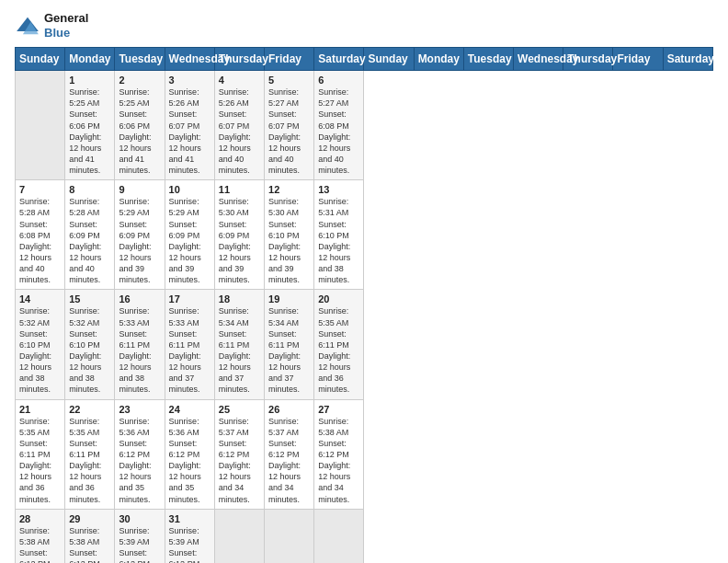 The image size is (728, 563). What do you see at coordinates (339, 236) in the screenshot?
I see `calendar-cell: 13Sunrise: 5:31 AMSunset: 6:10 PMDayligh…` at bounding box center [339, 236].